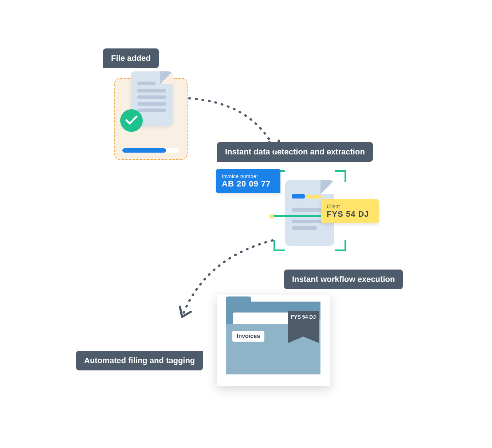  What do you see at coordinates (303, 317) in the screenshot?
I see `tag-ribbon-text: FYS 54 DJ` at bounding box center [303, 317].